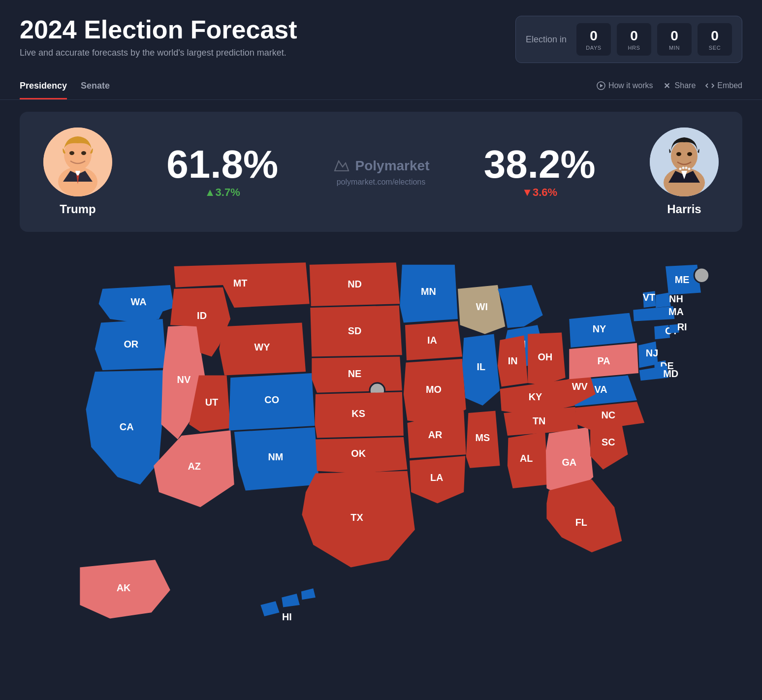 Image resolution: width=762 pixels, height=700 pixels. I want to click on hrs-label: HRS, so click(634, 48).